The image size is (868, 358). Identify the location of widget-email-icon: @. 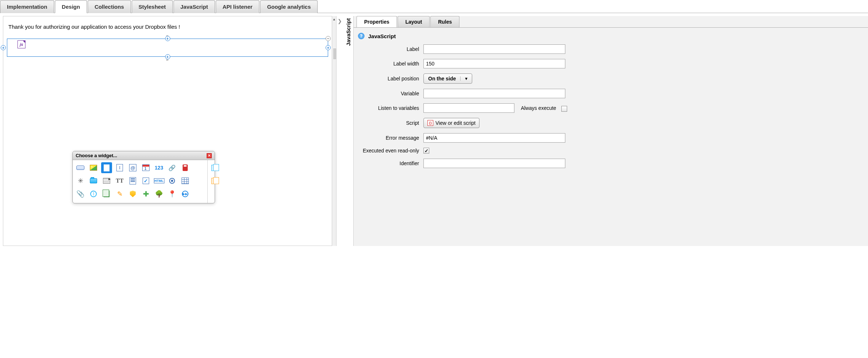
(133, 168).